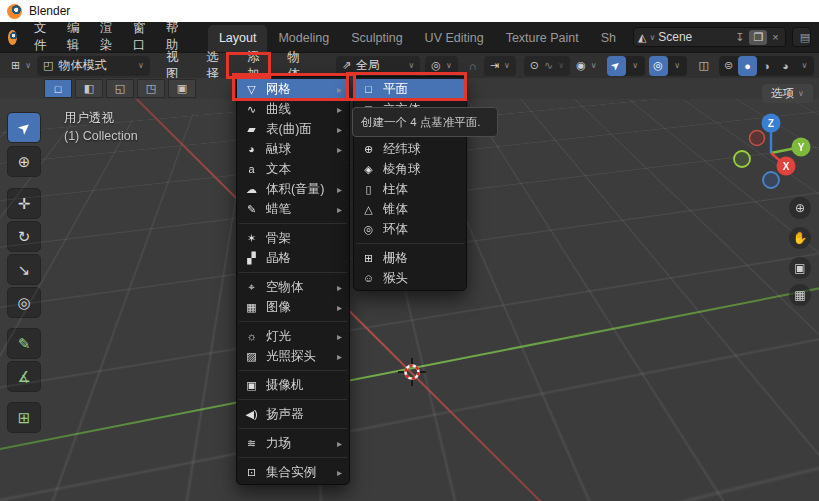 Image resolution: width=819 pixels, height=501 pixels. What do you see at coordinates (252, 258) in the screenshot?
I see `lattice-icon: ▞` at bounding box center [252, 258].